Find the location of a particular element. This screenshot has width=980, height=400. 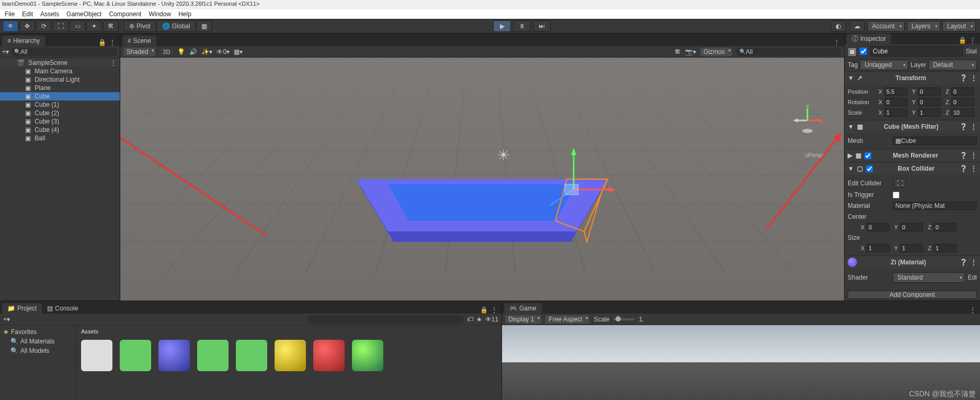

scene-menu-icon: ⋮ is located at coordinates (115, 63).